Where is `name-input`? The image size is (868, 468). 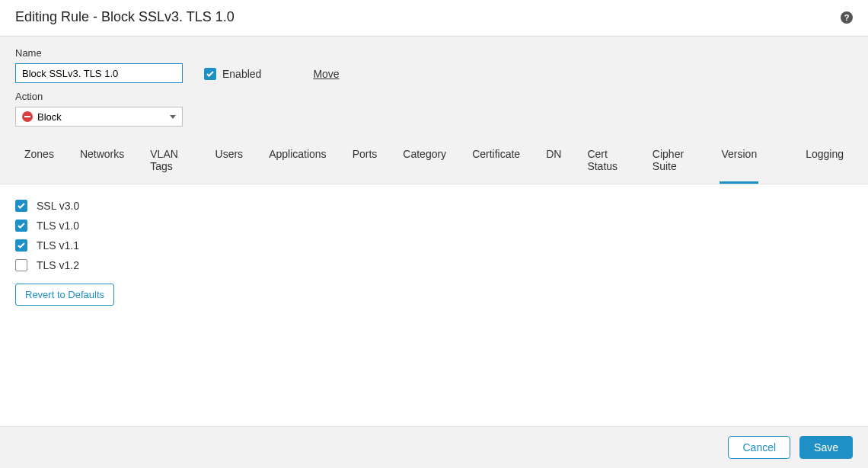
name-input is located at coordinates (99, 73).